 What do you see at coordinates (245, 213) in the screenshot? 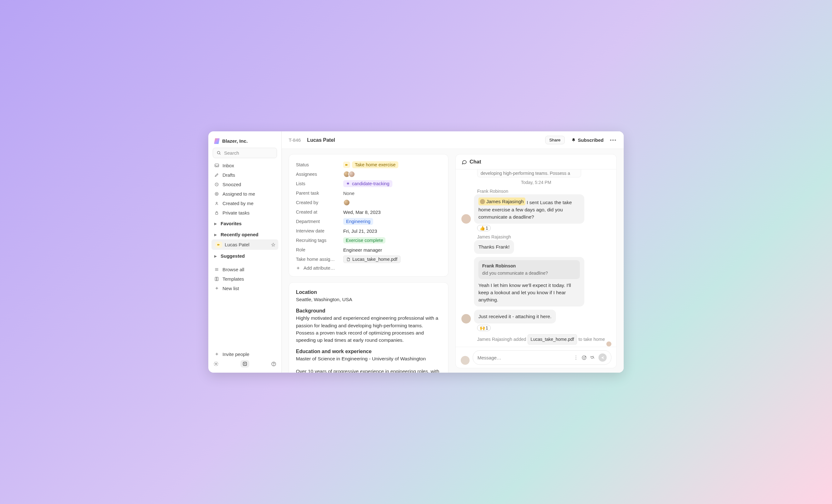
I see `nav-private-tasks: Private tasks` at bounding box center [245, 213].